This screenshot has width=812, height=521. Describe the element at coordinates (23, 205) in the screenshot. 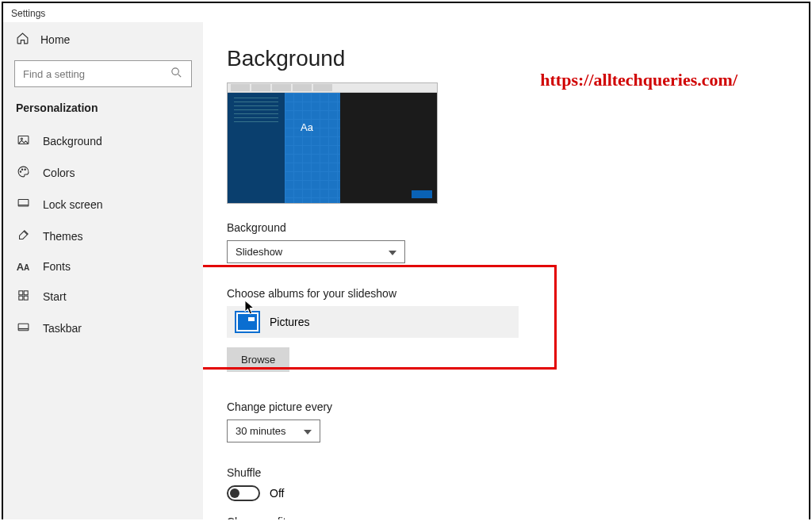

I see `lockscreen-icon` at that location.